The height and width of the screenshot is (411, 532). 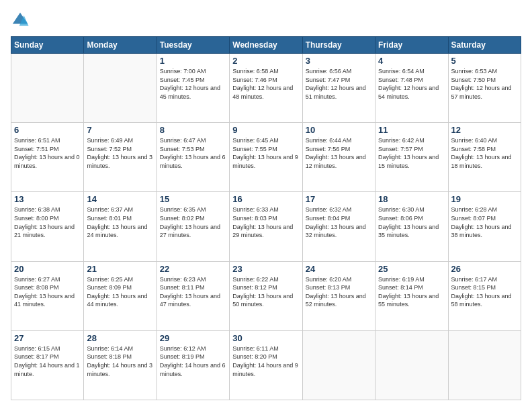 What do you see at coordinates (411, 130) in the screenshot?
I see `day-number: 11` at bounding box center [411, 130].